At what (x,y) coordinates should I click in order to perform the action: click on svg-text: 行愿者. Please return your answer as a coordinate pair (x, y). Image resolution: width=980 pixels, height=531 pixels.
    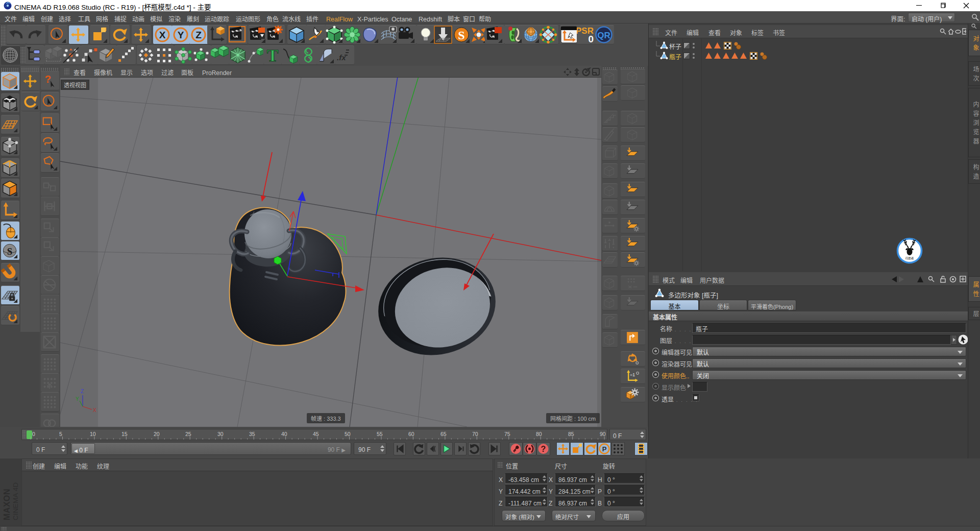
    Looking at the image, I should click on (910, 258).